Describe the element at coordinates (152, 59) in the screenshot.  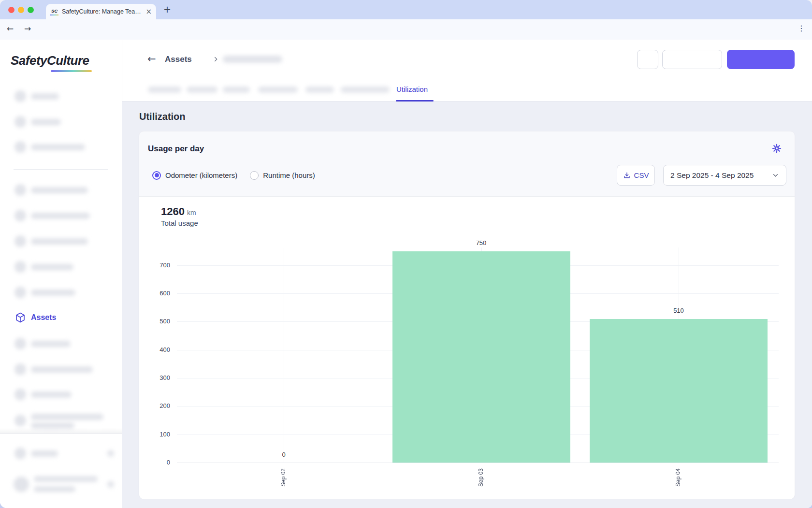
I see `back-button: ←` at that location.